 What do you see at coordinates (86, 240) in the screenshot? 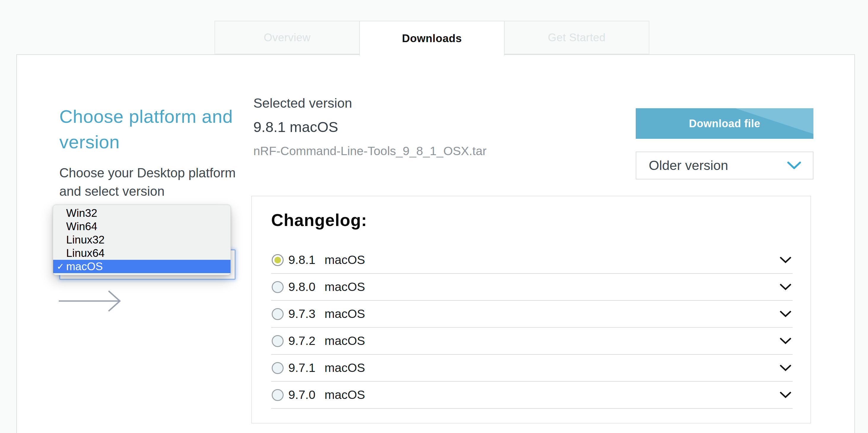
I see `platform-option-label: Linux32` at bounding box center [86, 240].